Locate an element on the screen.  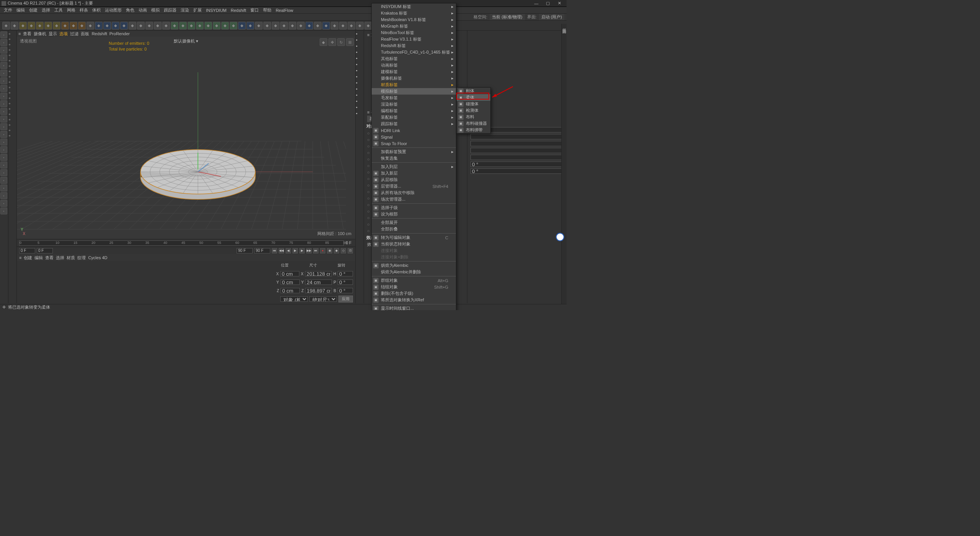
main-menu: 文件编辑创建选择工具网格样条体积运动图形角色动画模拟跟踪器渲染扩展INSYDIU… is located at coordinates (283, 10).